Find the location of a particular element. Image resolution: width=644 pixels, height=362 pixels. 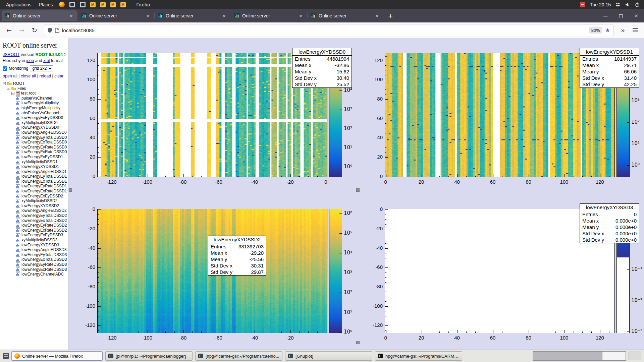

monitoring-checkbox is located at coordinates (5, 68).